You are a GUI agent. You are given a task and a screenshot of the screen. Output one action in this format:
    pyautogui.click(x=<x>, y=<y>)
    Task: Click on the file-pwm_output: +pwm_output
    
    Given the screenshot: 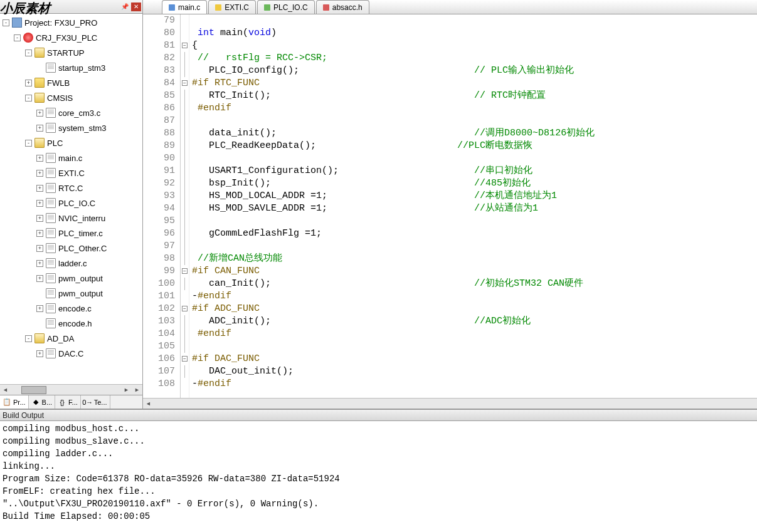 What is the action you would take?
    pyautogui.click(x=71, y=278)
    